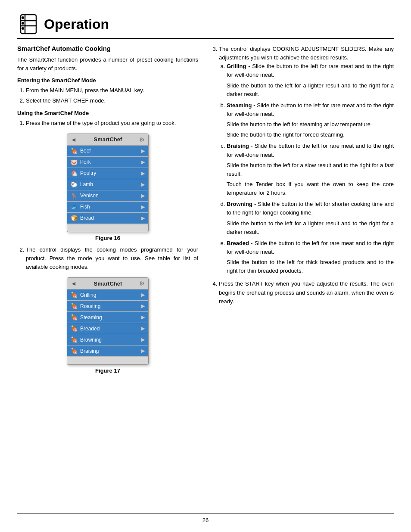 The width and height of the screenshot is (411, 532). I want to click on page-title: Operation, so click(77, 24).